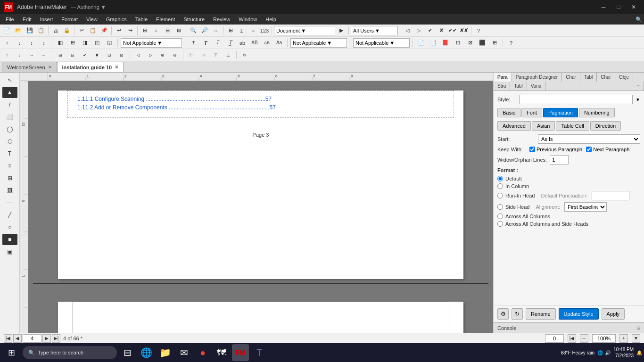 Image resolution: width=644 pixels, height=362 pixels. Describe the element at coordinates (30, 31) in the screenshot. I see `tb-save: 💾` at that location.